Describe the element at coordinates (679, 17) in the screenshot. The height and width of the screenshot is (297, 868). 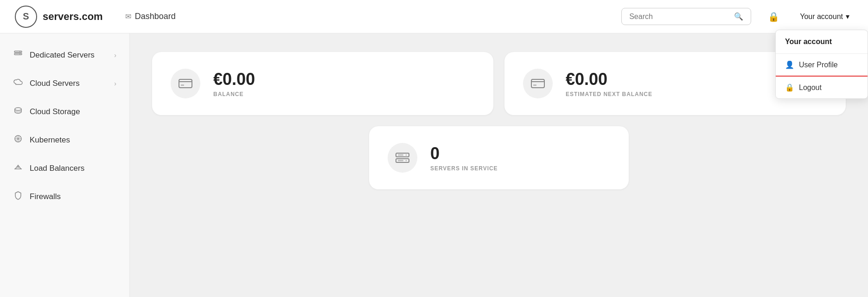
I see `search-input` at that location.